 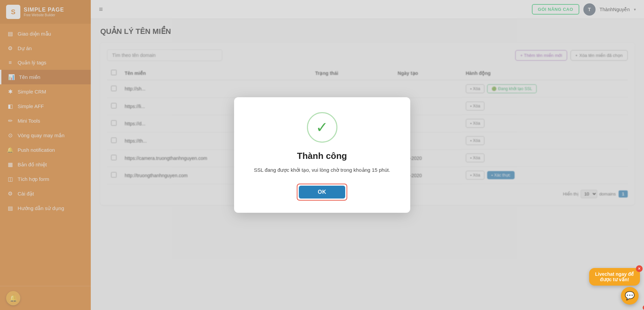 What do you see at coordinates (322, 192) in the screenshot?
I see `ok-button: OK` at bounding box center [322, 192].